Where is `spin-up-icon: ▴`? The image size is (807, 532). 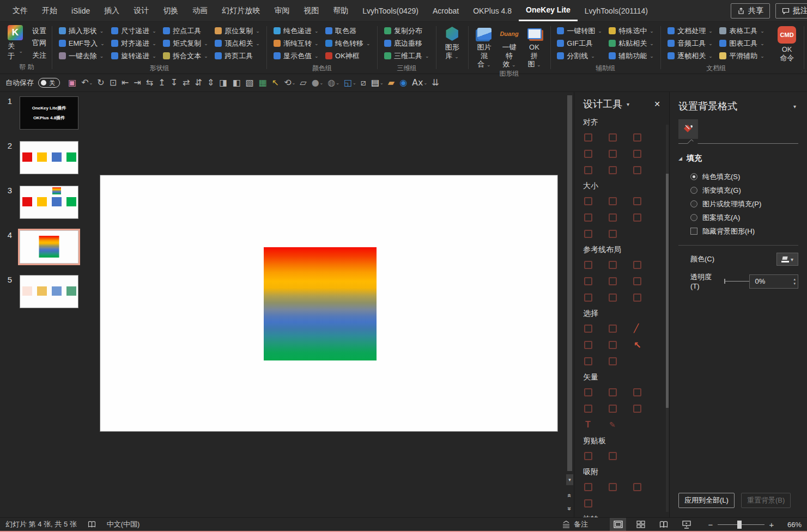 spin-up-icon: ▴ is located at coordinates (794, 279).